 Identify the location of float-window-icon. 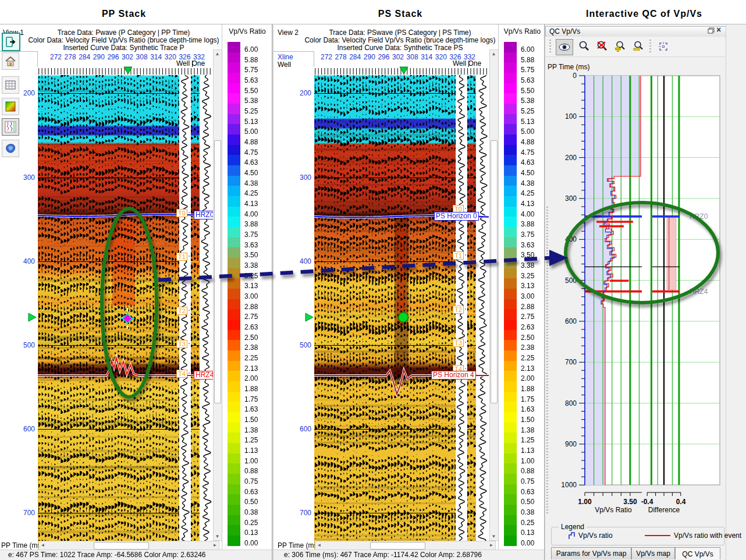
(711, 30).